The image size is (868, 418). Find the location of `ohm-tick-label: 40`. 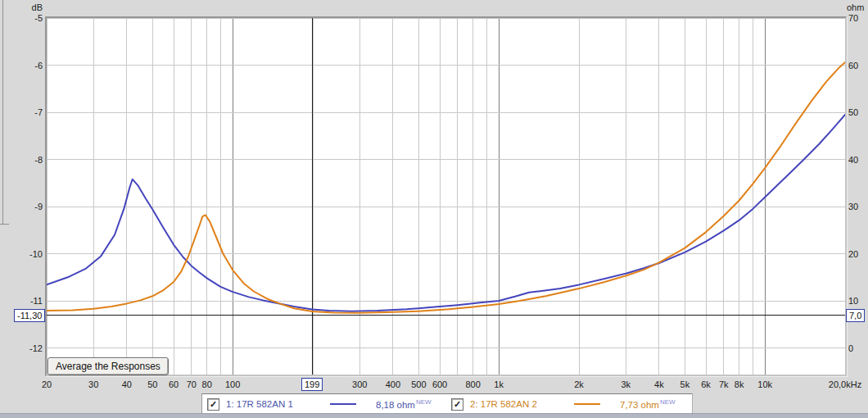

ohm-tick-label: 40 is located at coordinates (853, 160).